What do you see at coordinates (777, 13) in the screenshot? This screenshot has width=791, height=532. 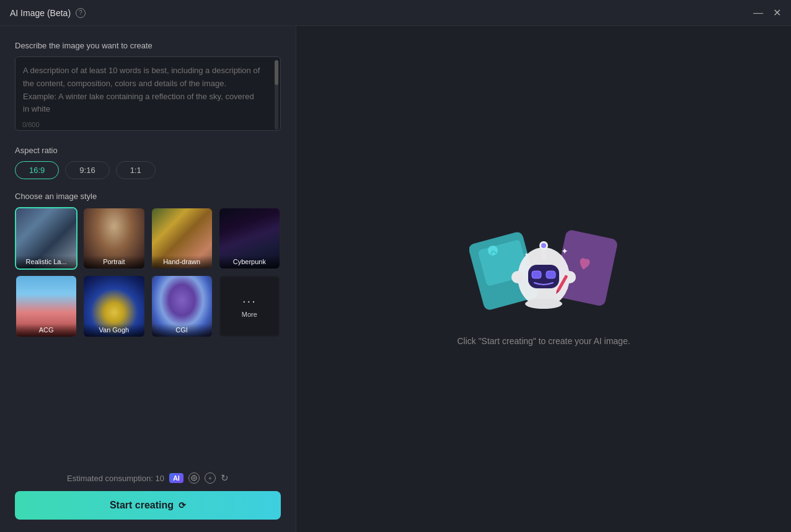 I see `close-button: ✕` at bounding box center [777, 13].